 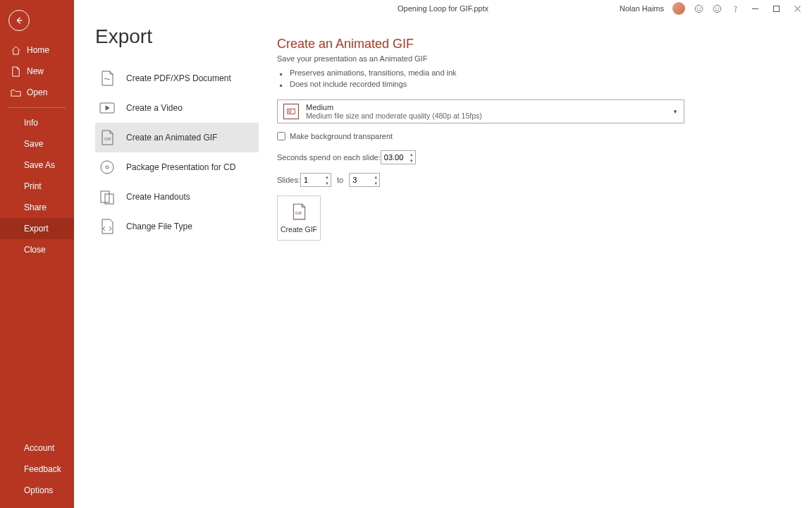 What do you see at coordinates (35, 250) in the screenshot?
I see `sidebar-label: Close` at bounding box center [35, 250].